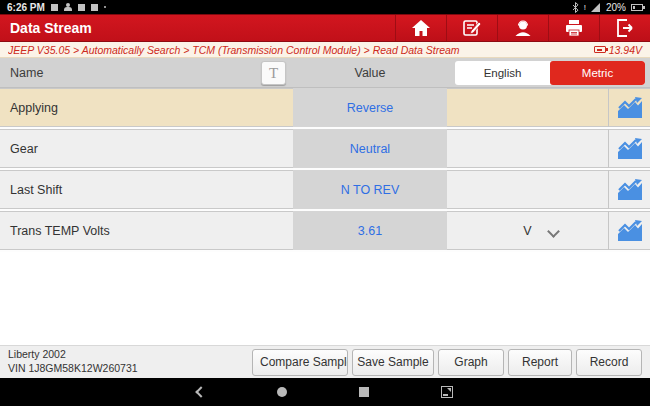 The image size is (650, 406). Describe the element at coordinates (146, 190) in the screenshot. I see `param-name: Last Shift` at that location.